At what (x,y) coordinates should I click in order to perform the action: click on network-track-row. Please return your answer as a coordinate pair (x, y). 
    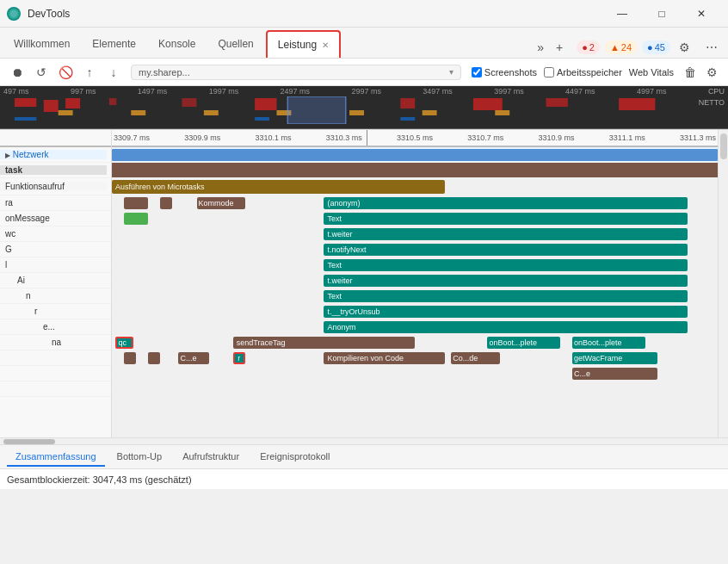
    Looking at the image, I should click on (415, 155).